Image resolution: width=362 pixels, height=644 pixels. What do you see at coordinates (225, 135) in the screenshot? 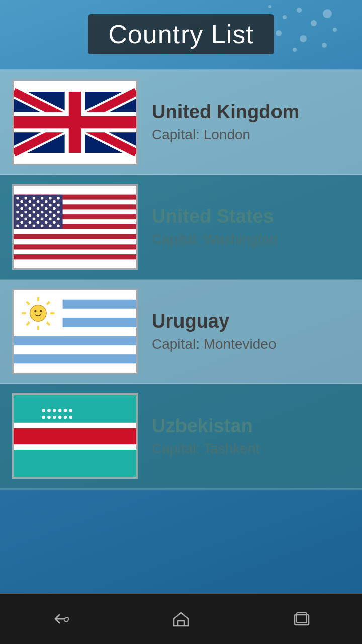
I see `country-capital: Capital: London` at bounding box center [225, 135].